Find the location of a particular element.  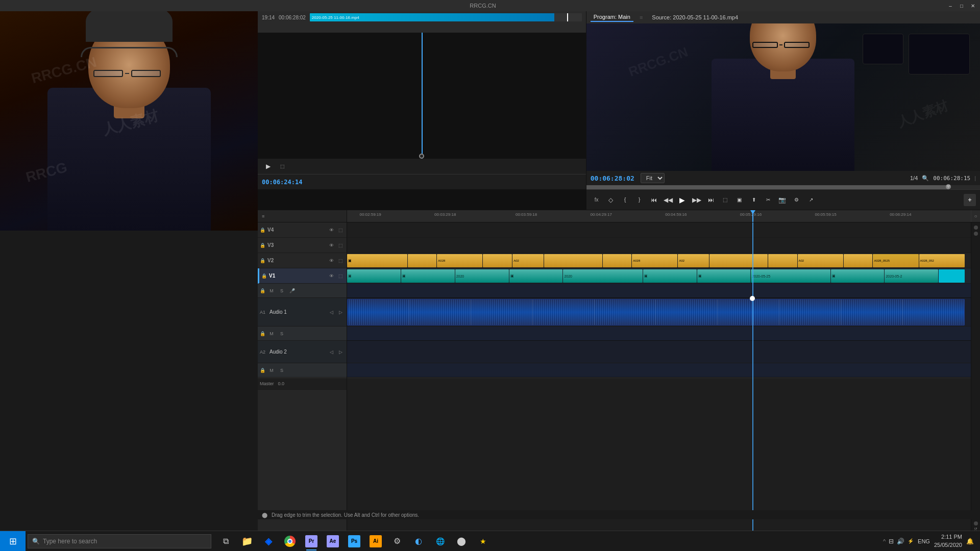

go-to-out-btn: ⏭ is located at coordinates (711, 200).